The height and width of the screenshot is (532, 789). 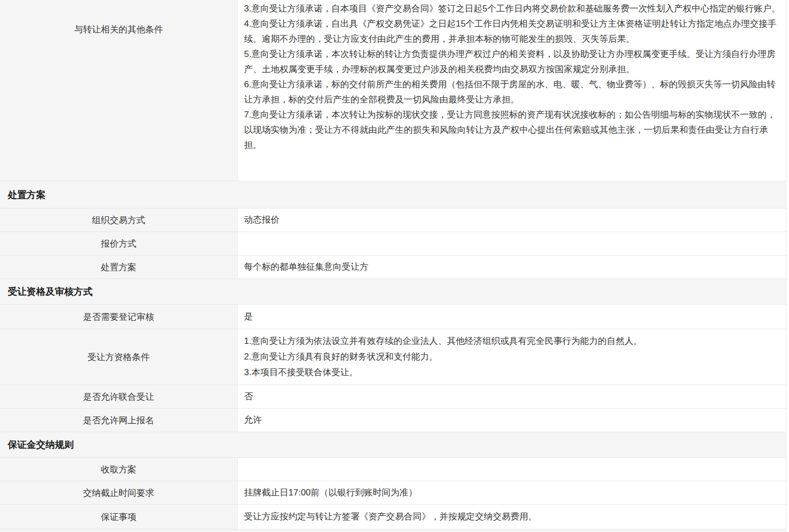 I want to click on row-value-quote-mode, so click(x=512, y=244).